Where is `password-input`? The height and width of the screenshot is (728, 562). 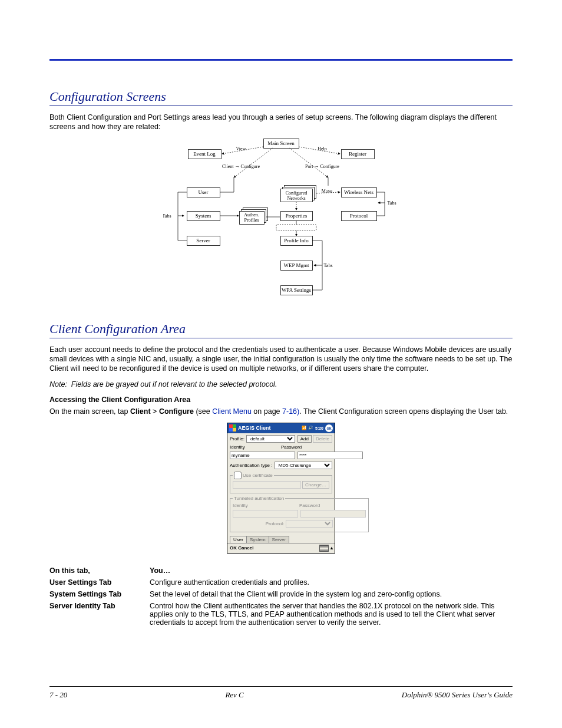 password-input is located at coordinates (330, 455).